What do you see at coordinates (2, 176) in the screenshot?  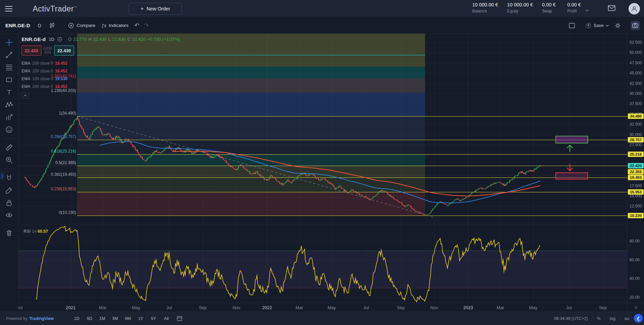 I see `left-panel-expand-chevron: ❯` at bounding box center [2, 176].